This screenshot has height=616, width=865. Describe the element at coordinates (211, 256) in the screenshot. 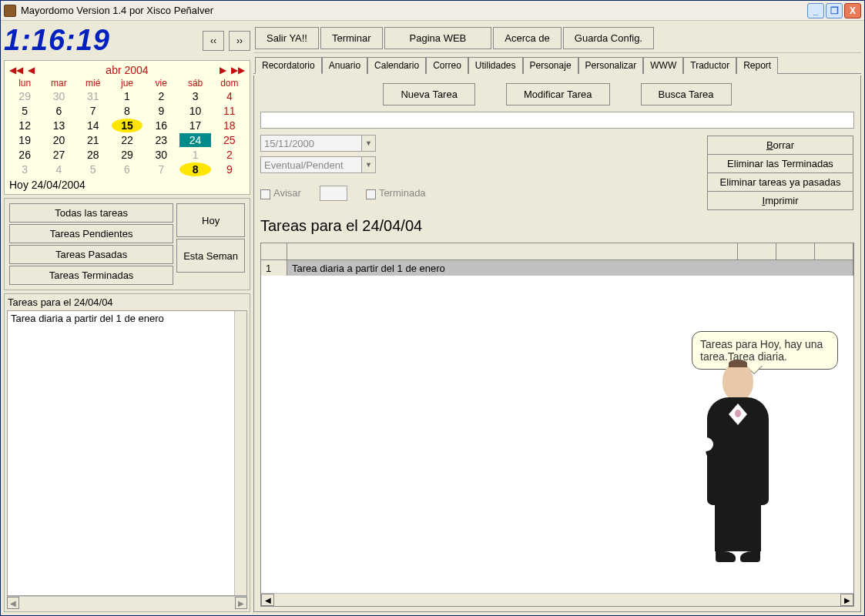

I see `btn-esta-semana: Esta Seman` at that location.